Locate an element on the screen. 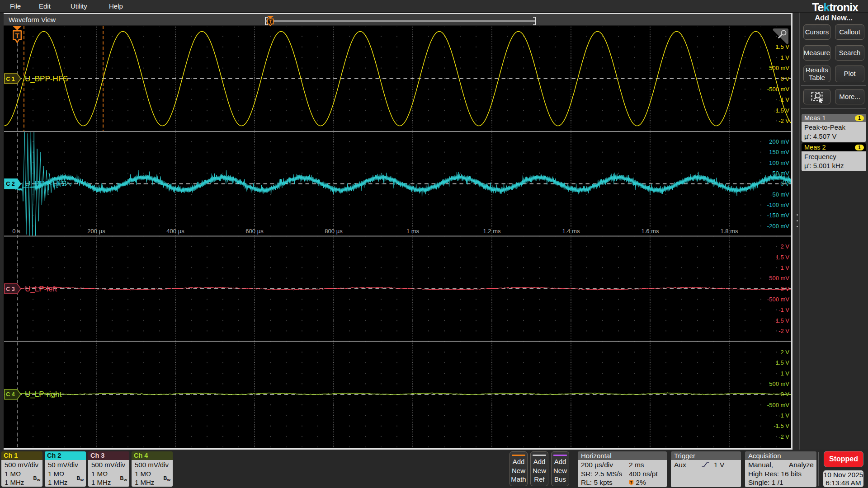  svg-text: U_LP-right is located at coordinates (43, 394).